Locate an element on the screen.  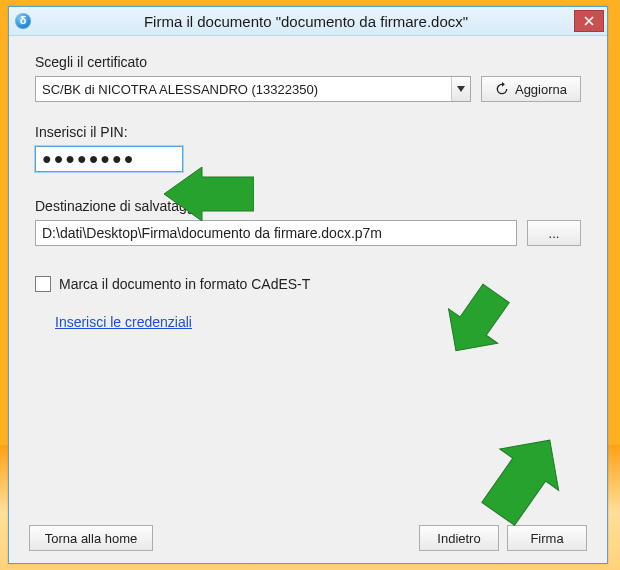
certificate-label: Scegli il certificato is located at coordinates (308, 62).